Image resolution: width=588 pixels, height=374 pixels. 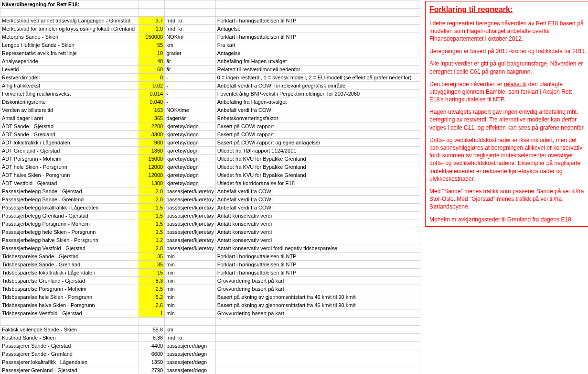 I want to click on cell-unit: NOK/m, so click(x=190, y=37).